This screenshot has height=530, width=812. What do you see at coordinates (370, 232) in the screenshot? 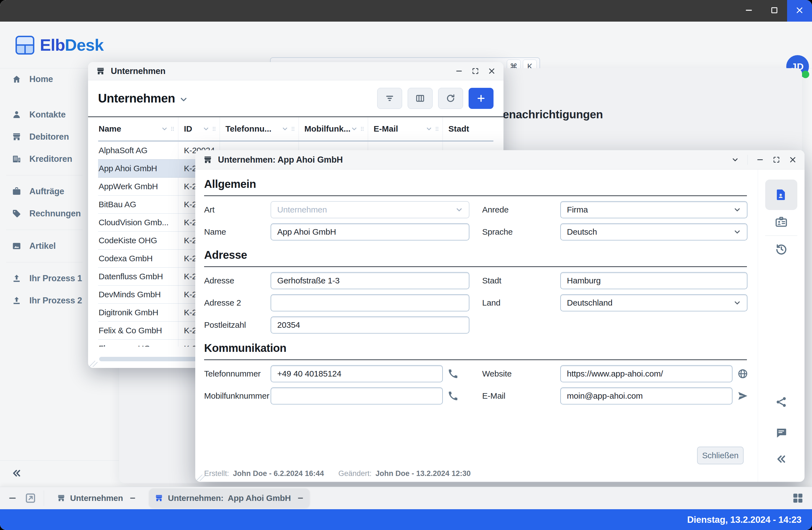
I see `name-input` at bounding box center [370, 232].